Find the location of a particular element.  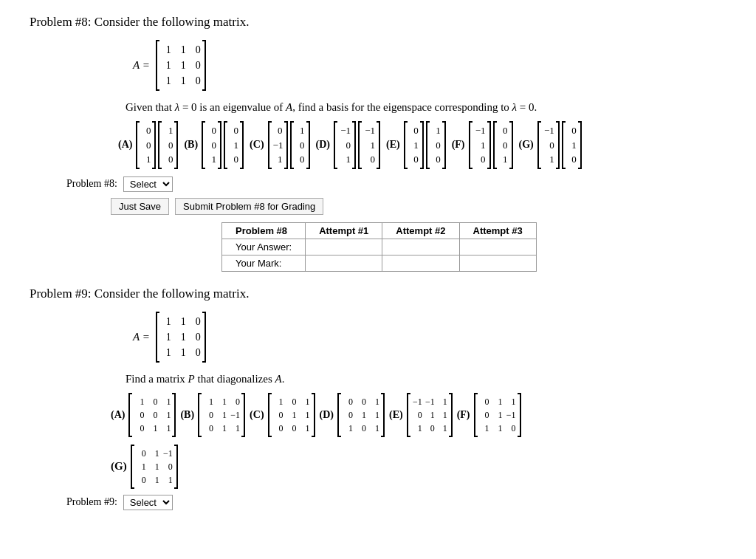

p9-option-D: (D) 001 011 101 is located at coordinates (352, 415).